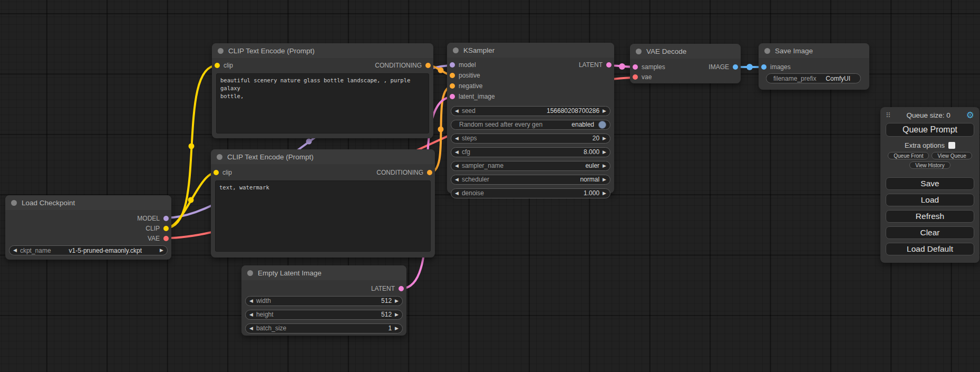 This screenshot has width=980, height=372. I want to click on widget-label: steps, so click(469, 138).